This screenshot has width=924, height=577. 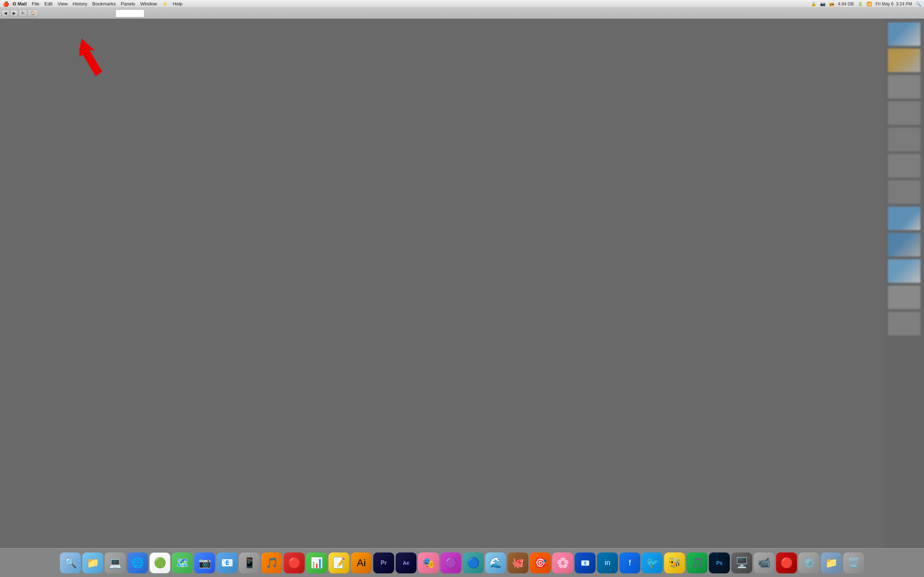 What do you see at coordinates (130, 13) in the screenshot?
I see `url-bar` at bounding box center [130, 13].